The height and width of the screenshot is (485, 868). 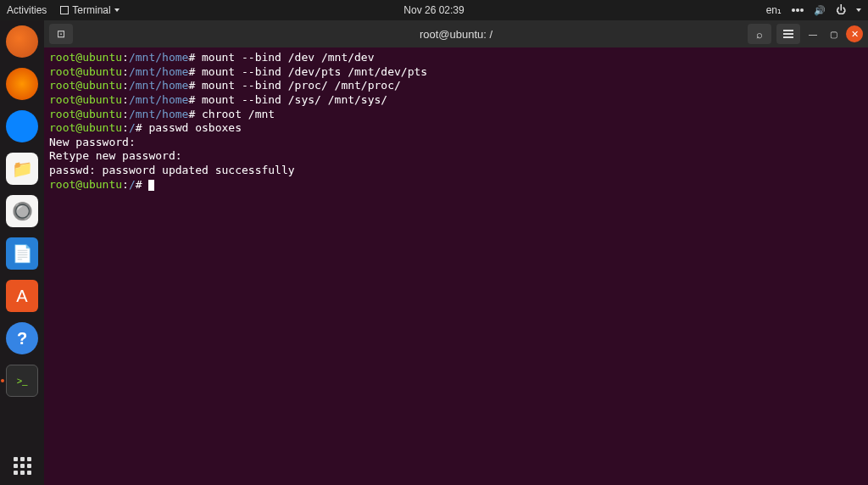 What do you see at coordinates (760, 34) in the screenshot?
I see `search-icon: ⌕` at bounding box center [760, 34].